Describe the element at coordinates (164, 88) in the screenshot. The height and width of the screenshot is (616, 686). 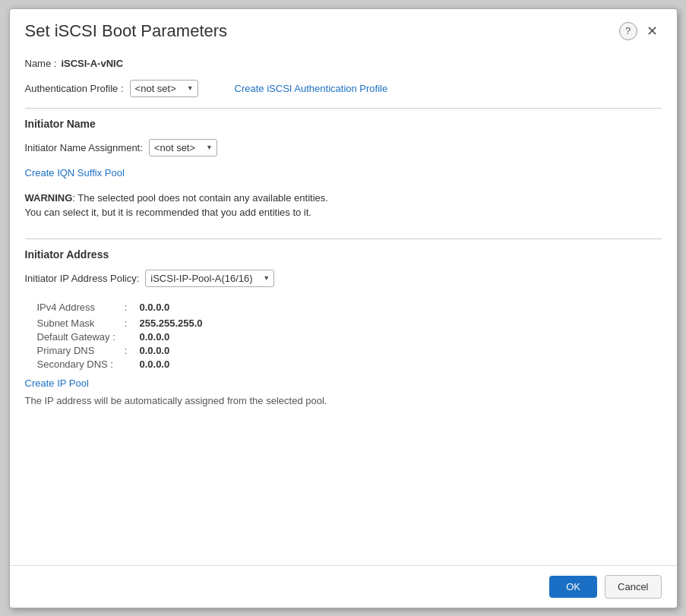
I see `auth-profile-dropdown: <not set>` at that location.